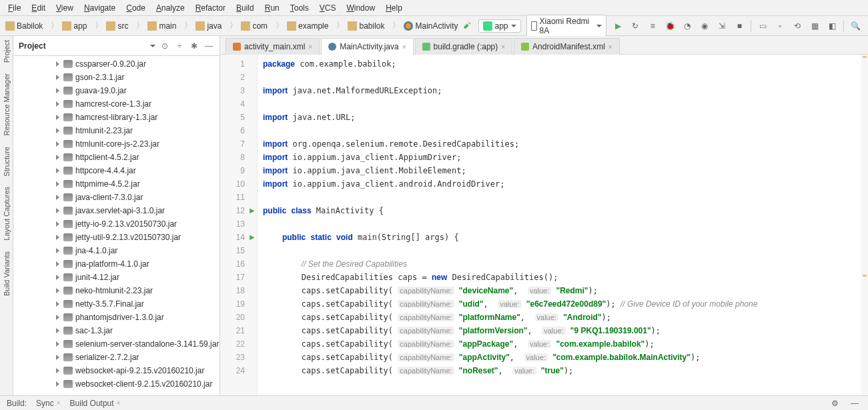  I want to click on tree-item: jetty-util-9.2.13.v20150730.jar, so click(116, 237).